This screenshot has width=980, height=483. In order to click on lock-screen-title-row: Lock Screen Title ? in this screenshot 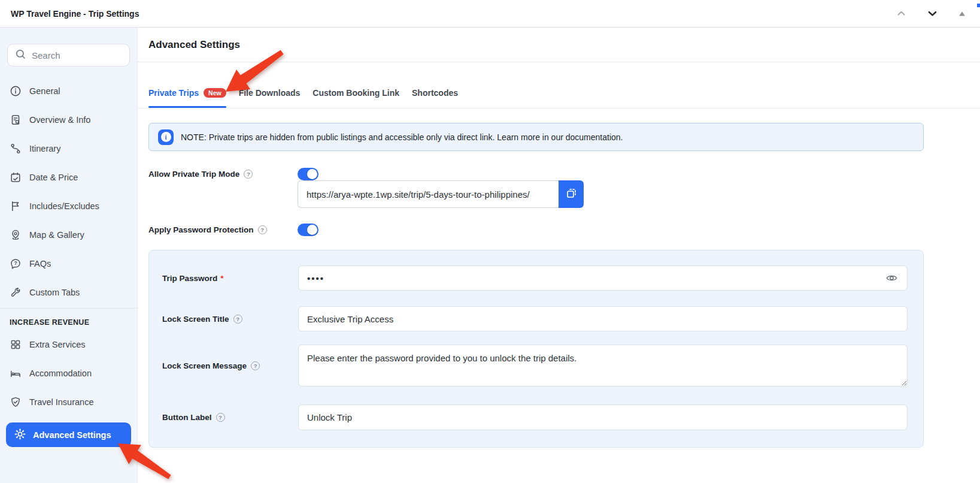, I will do `click(535, 319)`.